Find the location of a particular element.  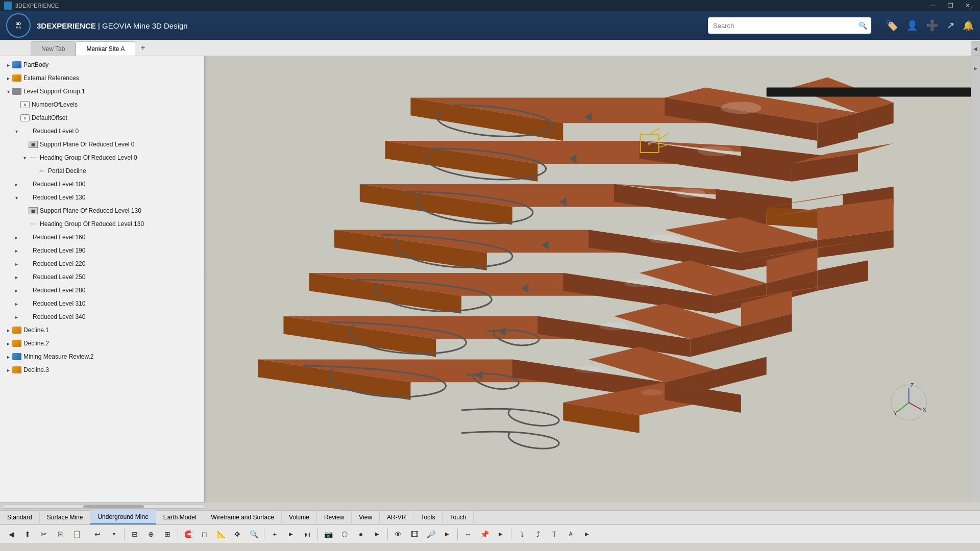

tree-item-mining-review: ▸ Mining Measure Review.2 is located at coordinates (102, 357).